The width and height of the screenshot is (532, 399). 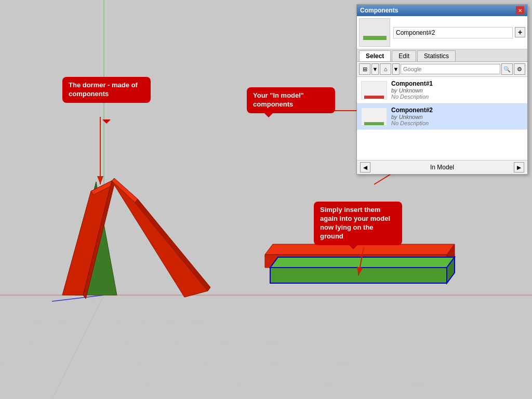 What do you see at coordinates (457, 116) in the screenshot?
I see `component-info-2: Component#2 by Unknown No Description` at bounding box center [457, 116].